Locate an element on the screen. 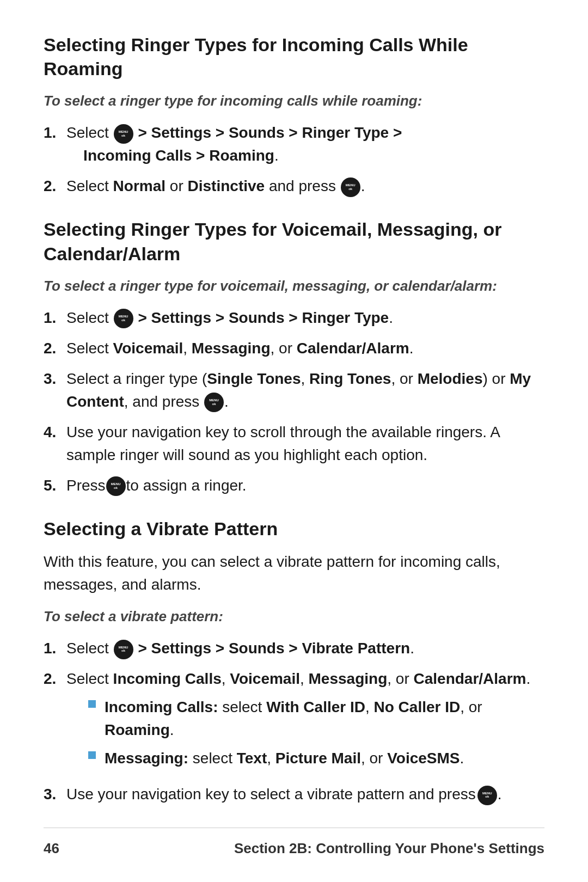 This screenshot has height=882, width=588. step-number: 4. is located at coordinates (55, 432).